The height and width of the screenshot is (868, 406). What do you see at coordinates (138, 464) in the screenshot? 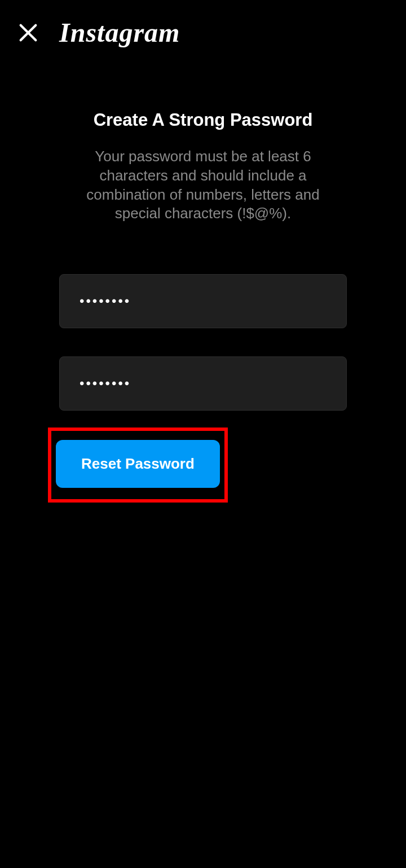
I see `reset-password-button: Reset Password` at bounding box center [138, 464].